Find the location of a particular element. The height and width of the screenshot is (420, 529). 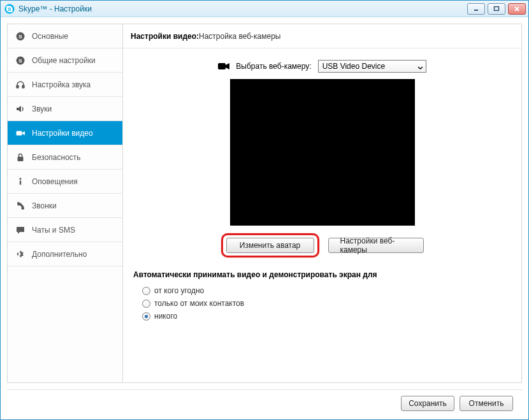

webcam-buttons-row: Изменить аватар Настройки веб-камеры is located at coordinates (322, 245).